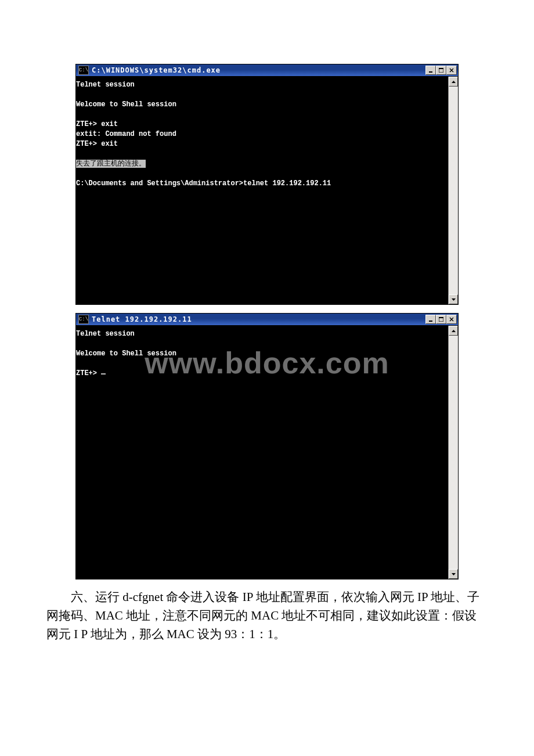 The image size is (534, 756). I want to click on body-text: 六、运行 d-cfgnet 命令进入设备 IP 地址配置界面，依次输入网元 IP…, so click(267, 615).